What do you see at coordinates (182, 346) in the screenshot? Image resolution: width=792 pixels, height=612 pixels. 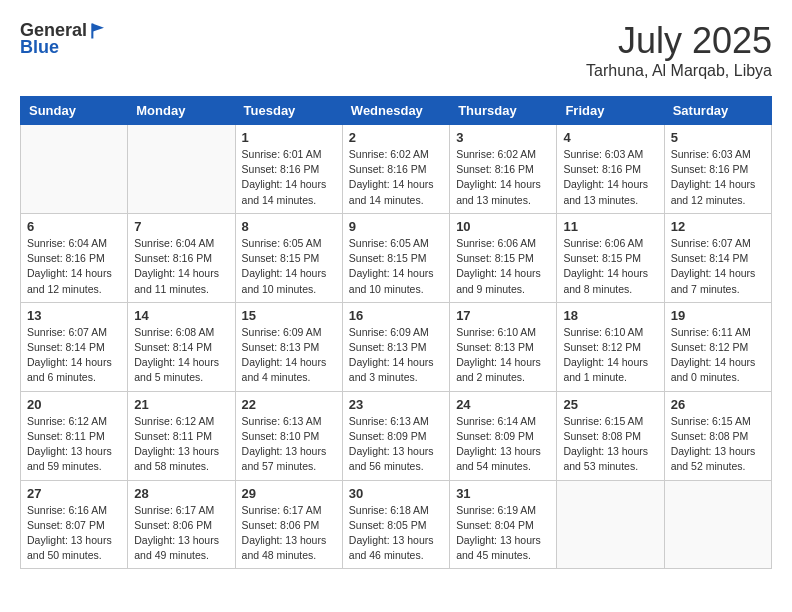 I see `calendar-cell: 14Sunrise: 6:08 AM Sunset: 8:14 PM Dayli…` at bounding box center [182, 346].